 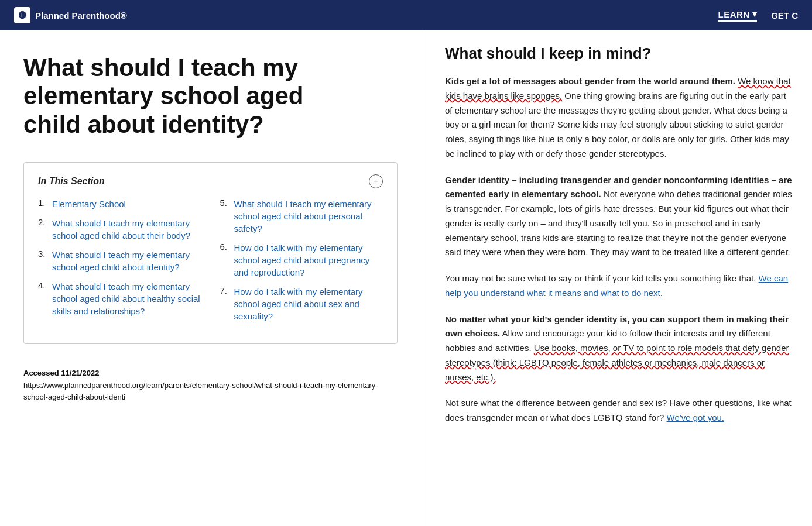 What do you see at coordinates (784, 15) in the screenshot?
I see `nav-getcare: GET C` at bounding box center [784, 15].